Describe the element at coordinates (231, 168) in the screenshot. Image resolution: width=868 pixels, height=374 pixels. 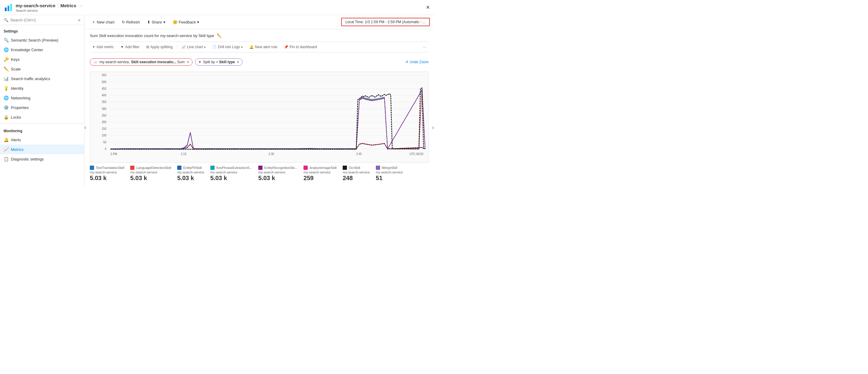
I see `legend-header: KeyPhraseExtractionS...` at that location.